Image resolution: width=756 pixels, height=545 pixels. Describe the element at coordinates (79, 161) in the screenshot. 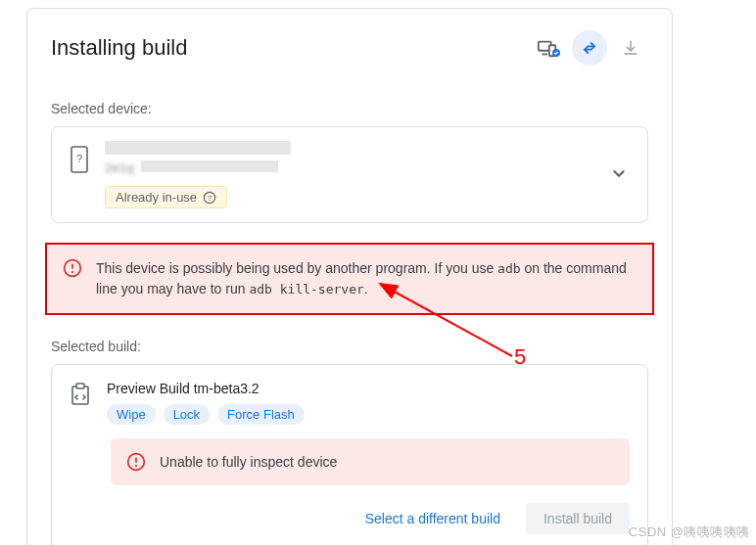

I see `phone-unknown-icon: ?` at that location.